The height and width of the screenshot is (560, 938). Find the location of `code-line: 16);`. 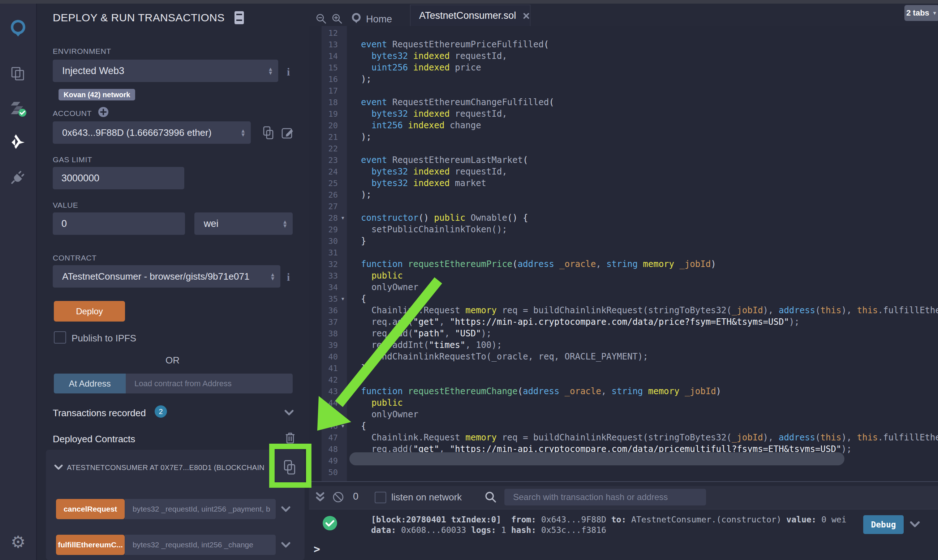

code-line: 16); is located at coordinates (623, 79).